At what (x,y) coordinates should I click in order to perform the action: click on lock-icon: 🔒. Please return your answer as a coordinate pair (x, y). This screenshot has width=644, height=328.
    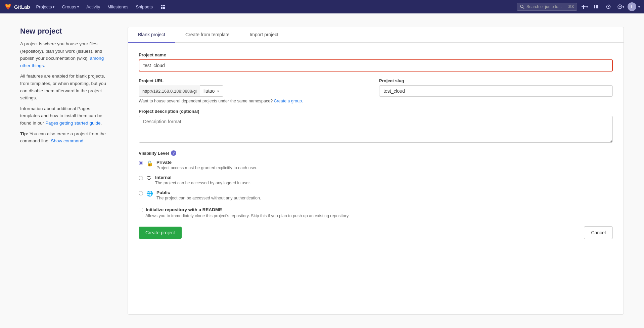
    Looking at the image, I should click on (150, 163).